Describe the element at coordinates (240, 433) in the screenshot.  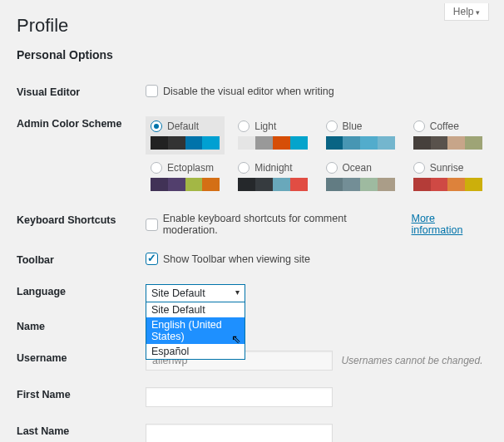
I see `last-name-input` at that location.